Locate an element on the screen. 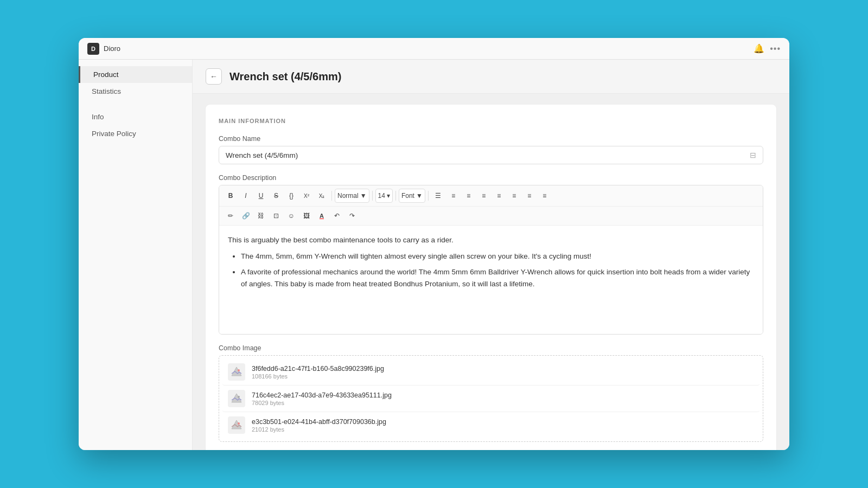 The image size is (868, 488). back-button: ← is located at coordinates (214, 76).